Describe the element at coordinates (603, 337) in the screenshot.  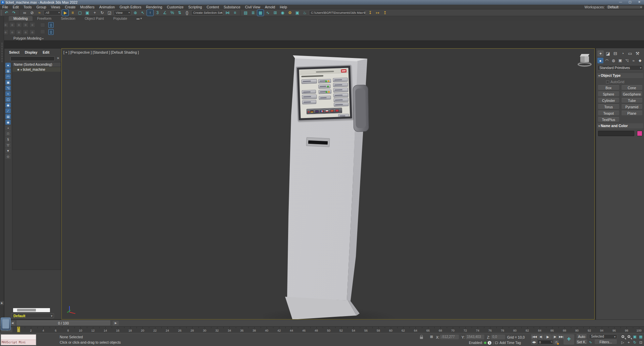
I see `key-filter-dropdown: Selected` at that location.